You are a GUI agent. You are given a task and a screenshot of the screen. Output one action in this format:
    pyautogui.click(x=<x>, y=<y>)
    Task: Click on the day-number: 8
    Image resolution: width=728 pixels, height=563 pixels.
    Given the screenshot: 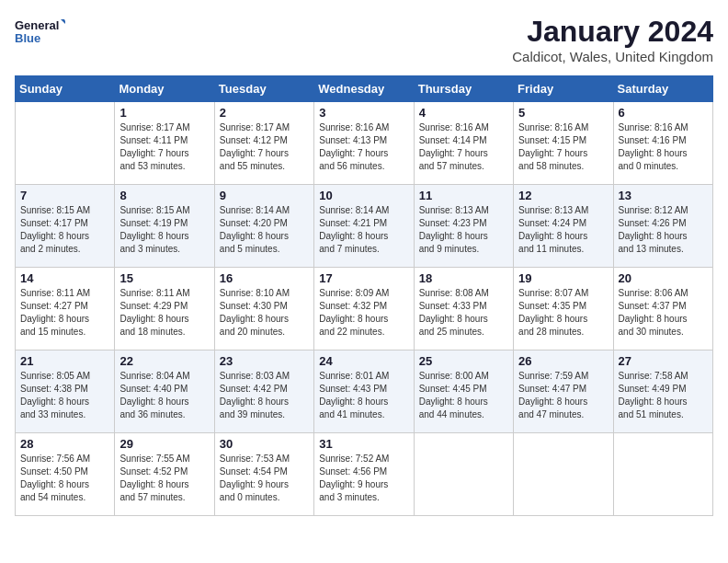 What is the action you would take?
    pyautogui.click(x=164, y=195)
    